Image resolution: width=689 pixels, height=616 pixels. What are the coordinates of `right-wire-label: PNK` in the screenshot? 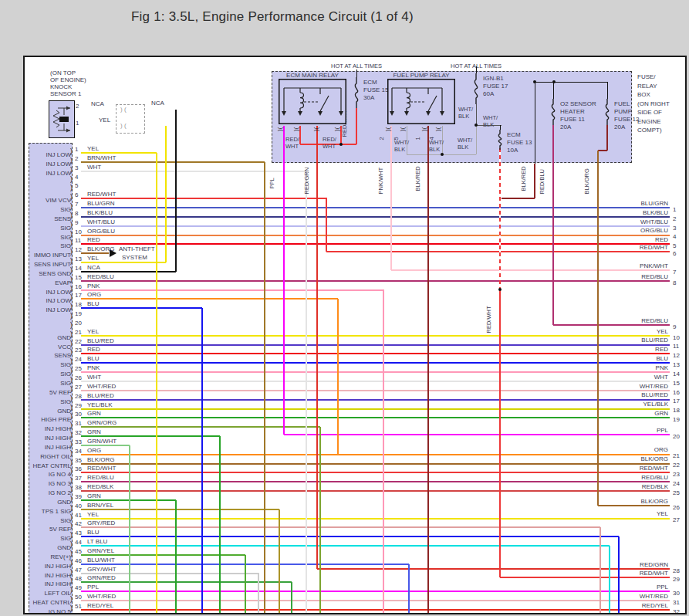 It's located at (583, 367).